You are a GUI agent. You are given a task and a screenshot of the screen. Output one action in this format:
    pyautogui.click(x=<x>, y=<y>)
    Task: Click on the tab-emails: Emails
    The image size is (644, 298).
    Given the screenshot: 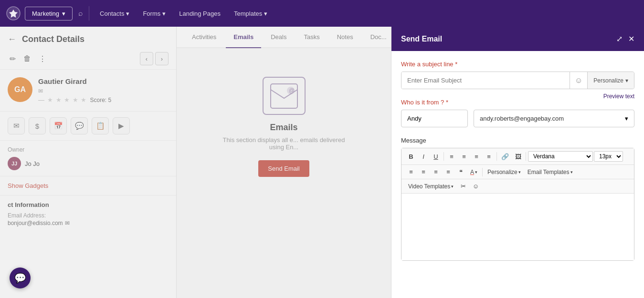 What is the action you would take?
    pyautogui.click(x=243, y=37)
    